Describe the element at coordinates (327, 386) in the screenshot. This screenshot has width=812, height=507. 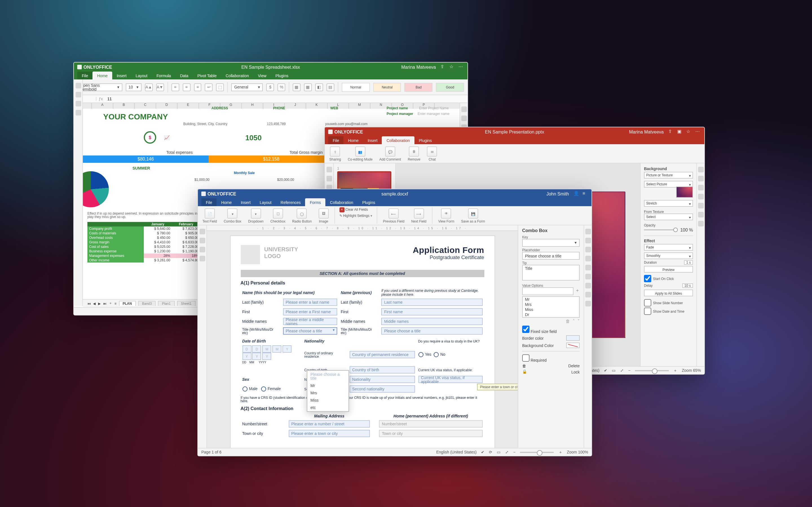
I see `dd-item-mr: Mr` at that location.